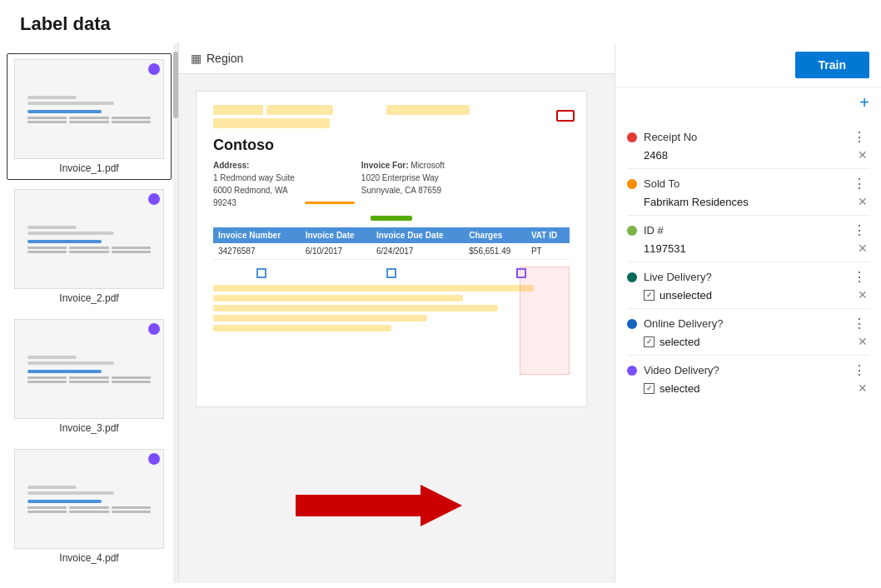  I want to click on red-arrow, so click(379, 506).